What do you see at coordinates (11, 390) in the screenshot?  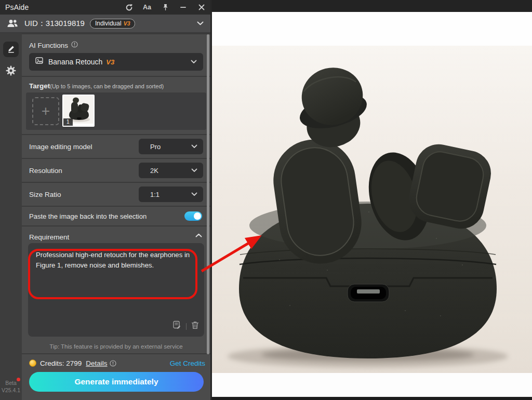 I see `version-label: V25.4.1` at bounding box center [11, 390].